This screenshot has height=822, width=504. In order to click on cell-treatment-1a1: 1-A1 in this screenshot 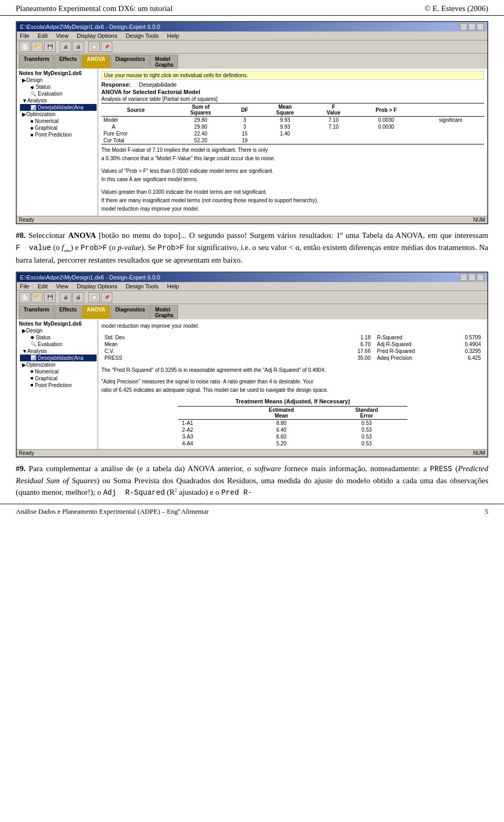, I will do `click(208, 423)`.